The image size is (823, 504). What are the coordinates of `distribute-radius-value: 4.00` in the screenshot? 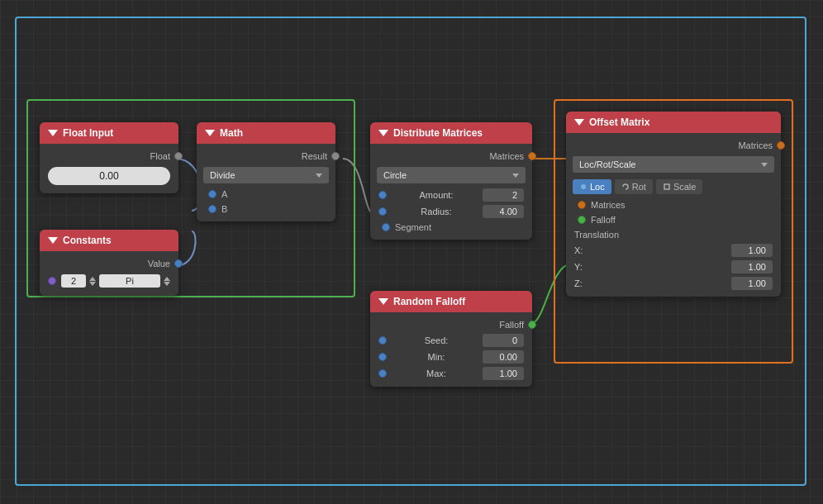 It's located at (503, 212).